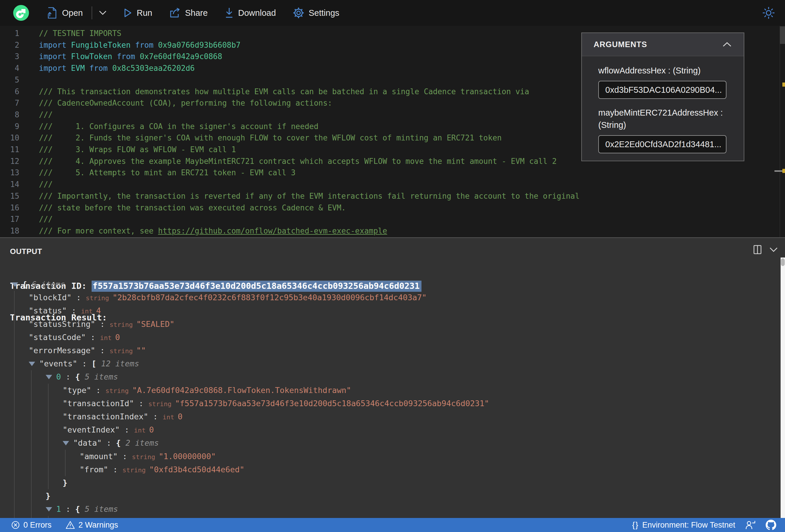  I want to click on collapse-output-chevron-icon, so click(774, 250).